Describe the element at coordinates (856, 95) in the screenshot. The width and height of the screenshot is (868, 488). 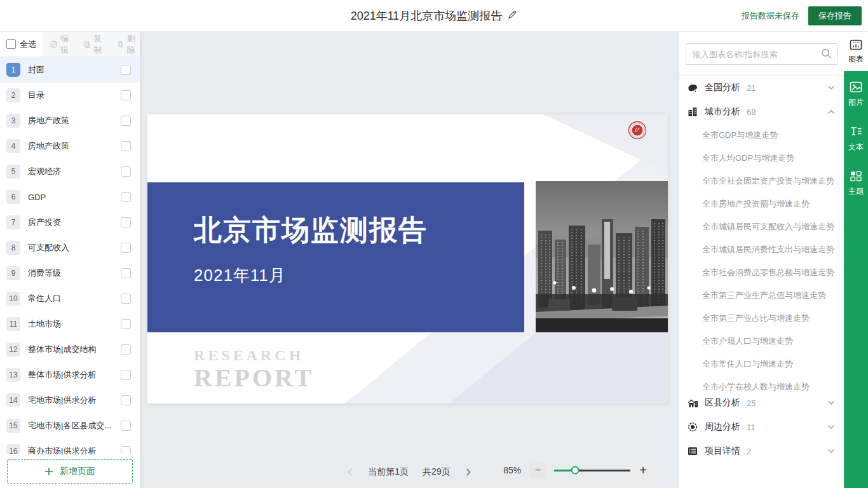
I see `tab-images: 图片` at that location.